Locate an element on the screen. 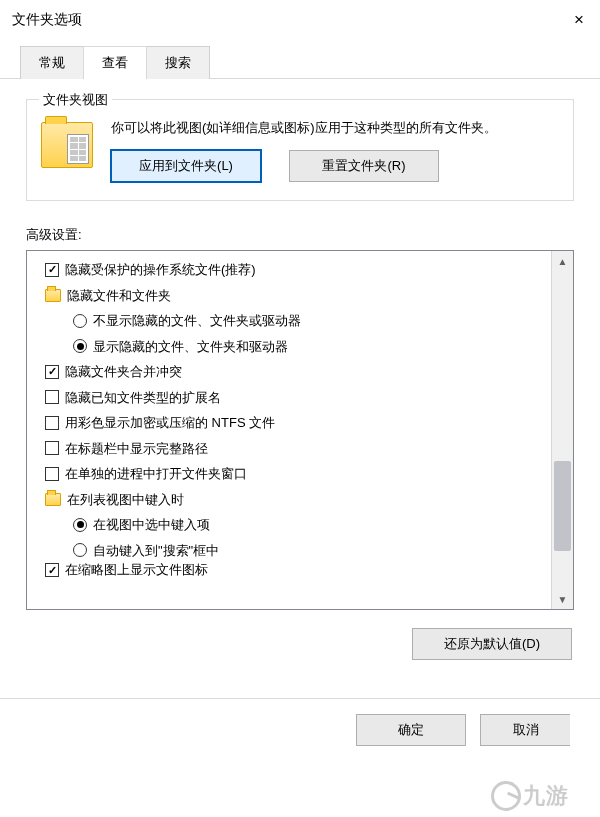 Image resolution: width=600 pixels, height=817 pixels. tree-item-5: 隐藏已知文件类型的扩展名 is located at coordinates (293, 398).